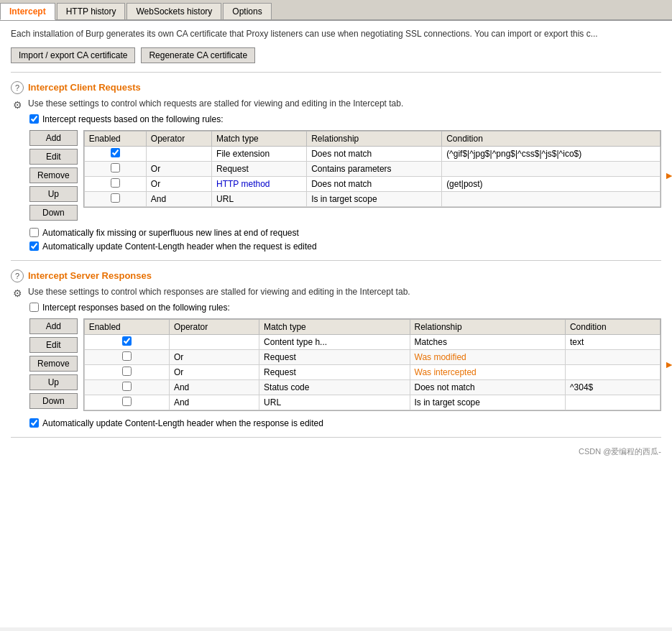 The width and height of the screenshot is (672, 631). I want to click on server-row-relationship-2: Was intercepted, so click(487, 372).